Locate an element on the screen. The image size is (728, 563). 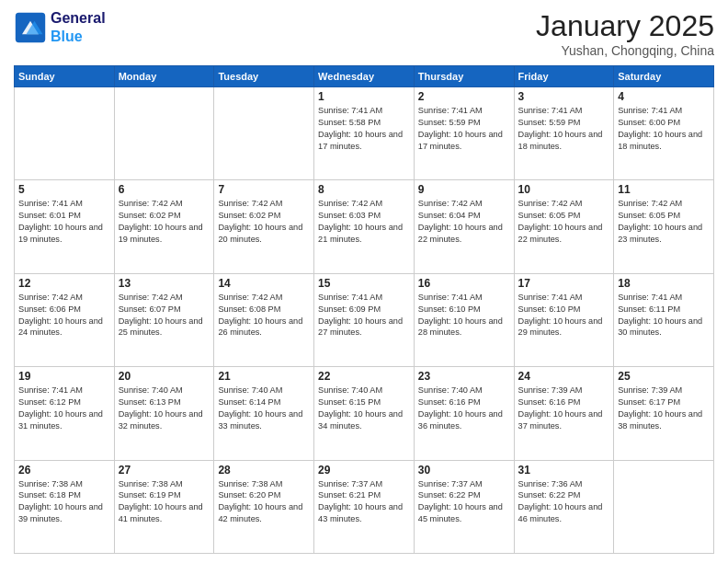
logo-icon is located at coordinates (30, 28).